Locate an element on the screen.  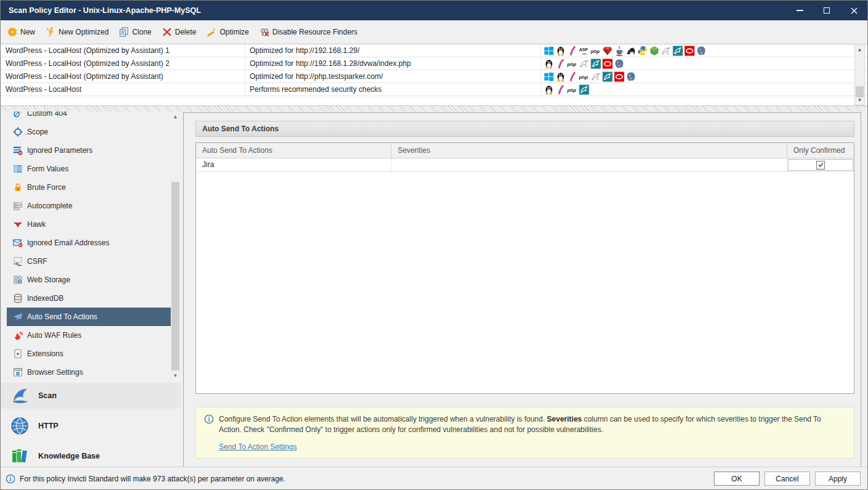
svg-text: php is located at coordinates (596, 52).